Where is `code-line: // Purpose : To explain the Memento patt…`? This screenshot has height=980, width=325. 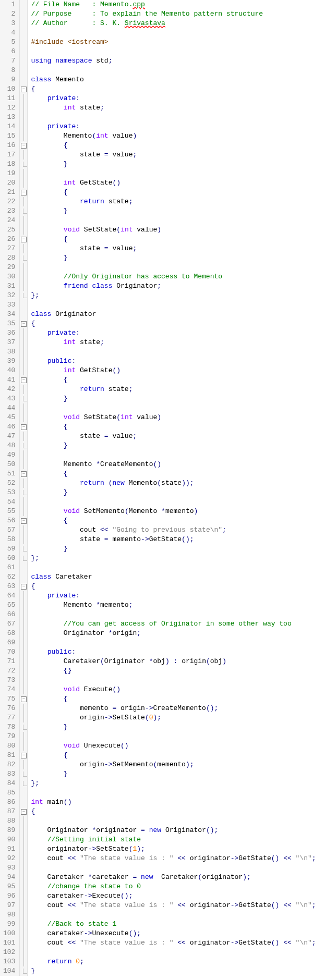 code-line: // Purpose : To explain the Memento patt… is located at coordinates (173, 14).